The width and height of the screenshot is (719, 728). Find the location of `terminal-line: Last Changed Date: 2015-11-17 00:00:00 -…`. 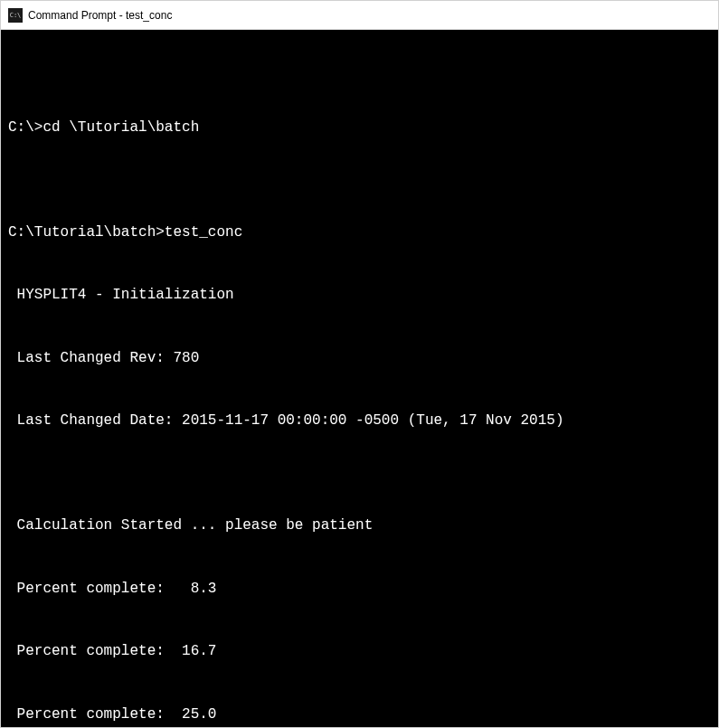

terminal-line: Last Changed Date: 2015-11-17 00:00:00 -… is located at coordinates (360, 421).